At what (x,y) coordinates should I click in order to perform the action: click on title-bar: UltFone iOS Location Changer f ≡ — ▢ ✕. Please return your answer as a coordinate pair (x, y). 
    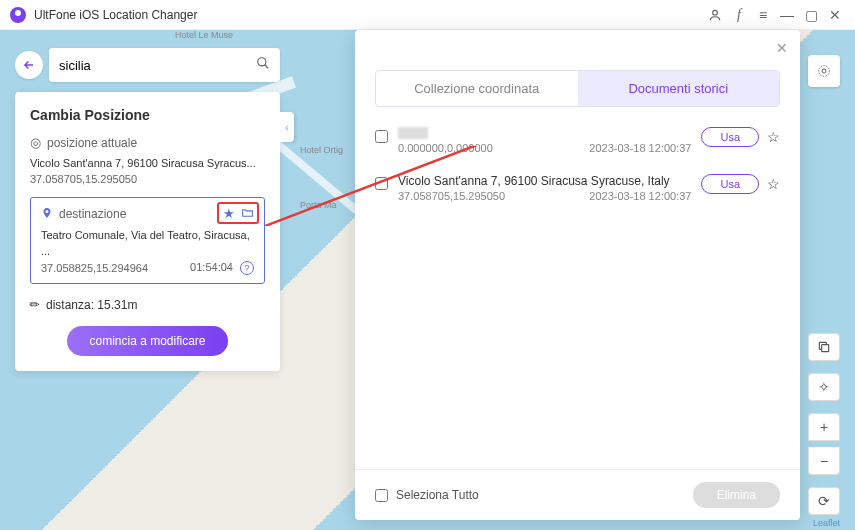
    Looking at the image, I should click on (428, 15).